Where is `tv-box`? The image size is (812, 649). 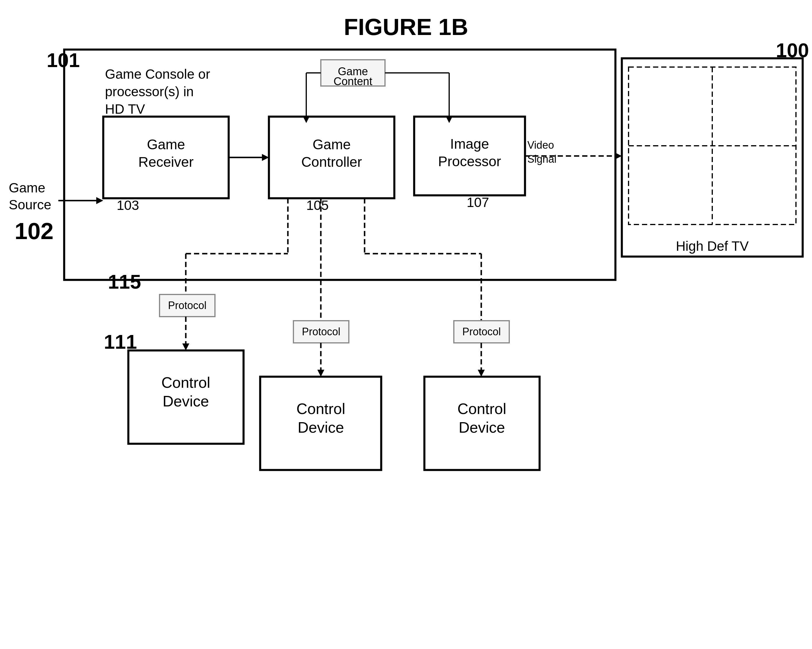
tv-box is located at coordinates (712, 157).